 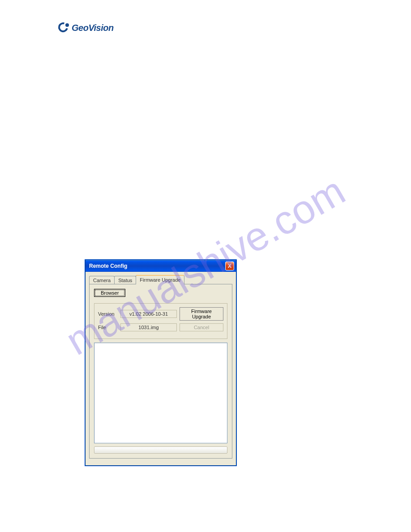 What do you see at coordinates (230, 266) in the screenshot?
I see `close-icon: X` at bounding box center [230, 266].